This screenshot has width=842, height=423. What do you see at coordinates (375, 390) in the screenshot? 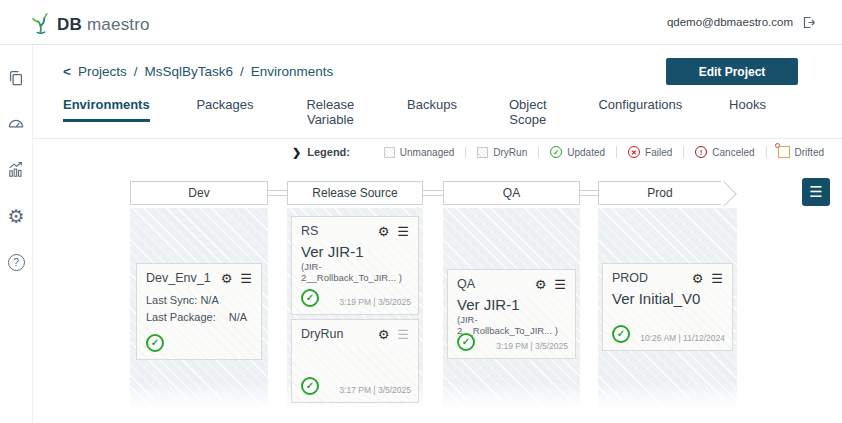
I see `card-timestamp: 3:17 PM | 3/5/2025` at bounding box center [375, 390].